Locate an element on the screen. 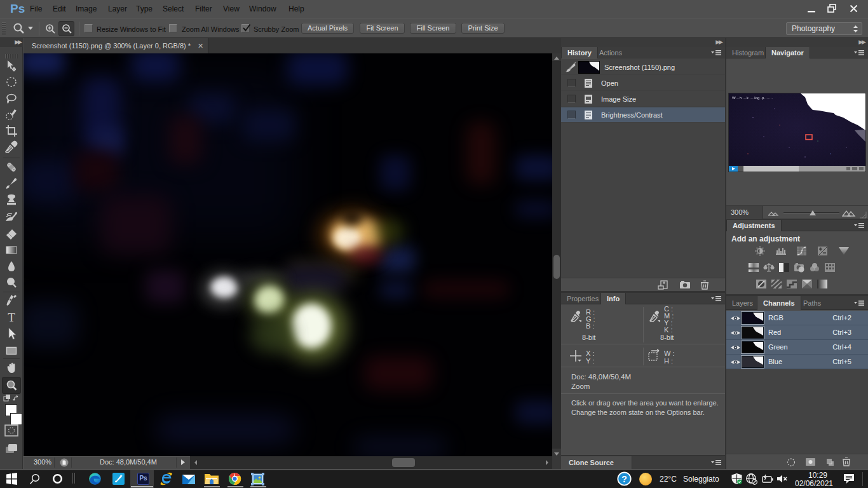 The image size is (868, 488). svg-text: T is located at coordinates (11, 318).